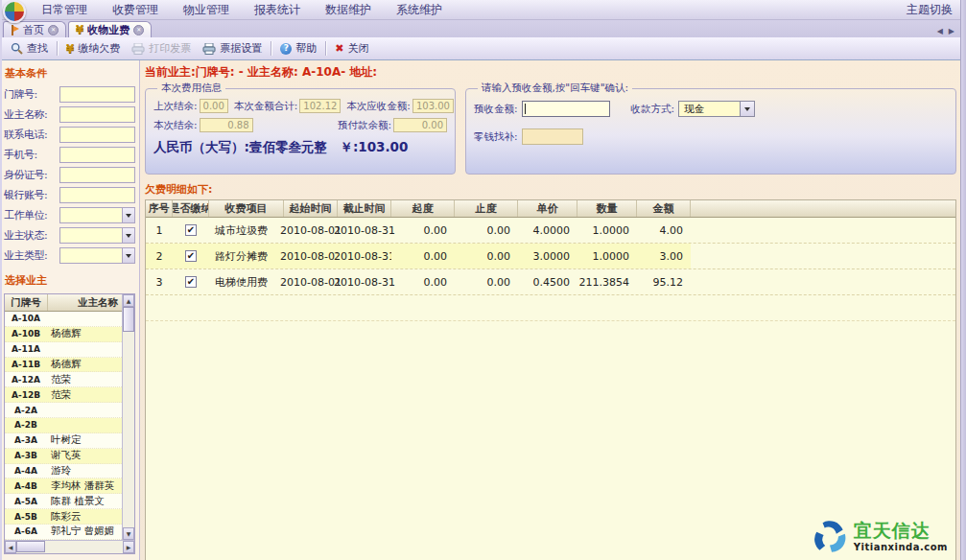 This screenshot has width=966, height=560. I want to click on scroll-up-icon, so click(129, 301).